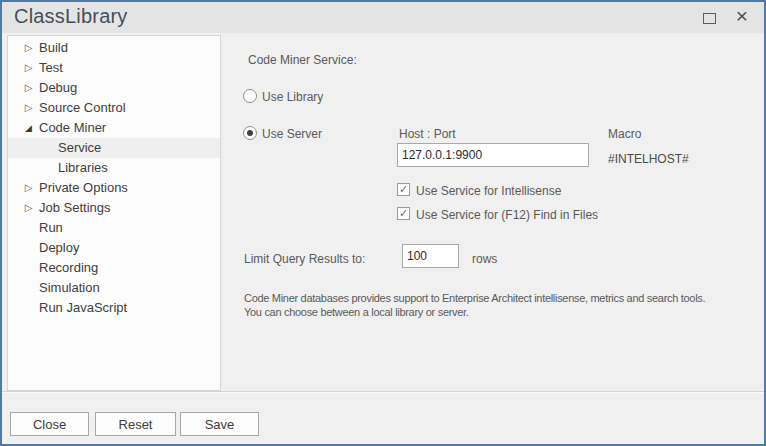  Describe the element at coordinates (114, 168) in the screenshot. I see `tree-item-libraries: Libraries` at that location.